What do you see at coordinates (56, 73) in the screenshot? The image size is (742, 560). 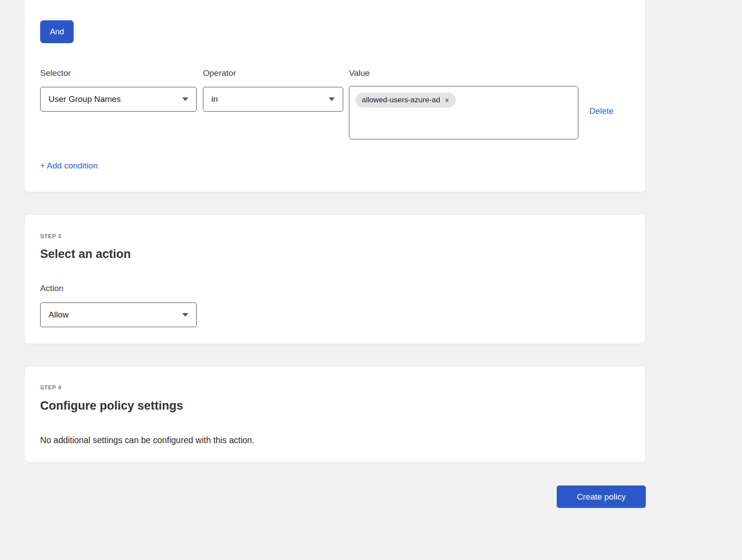 I see `selector-label: Selector` at bounding box center [56, 73].